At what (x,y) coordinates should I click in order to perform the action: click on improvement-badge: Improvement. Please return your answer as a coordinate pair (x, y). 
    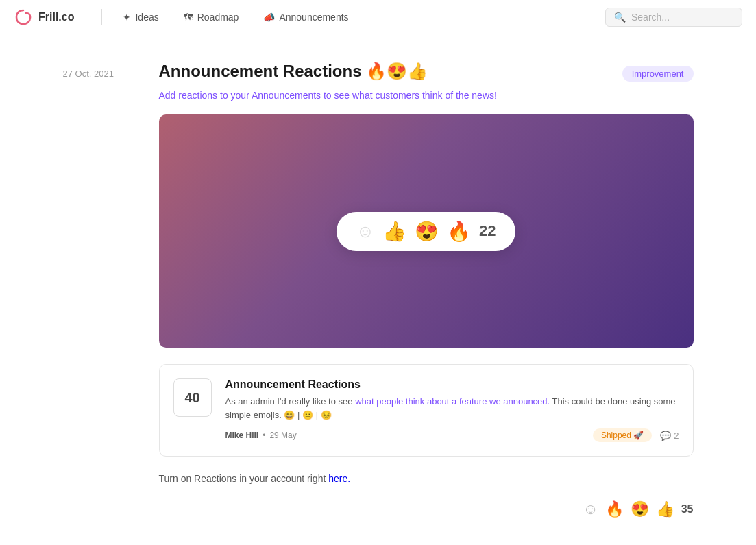
    Looking at the image, I should click on (658, 74).